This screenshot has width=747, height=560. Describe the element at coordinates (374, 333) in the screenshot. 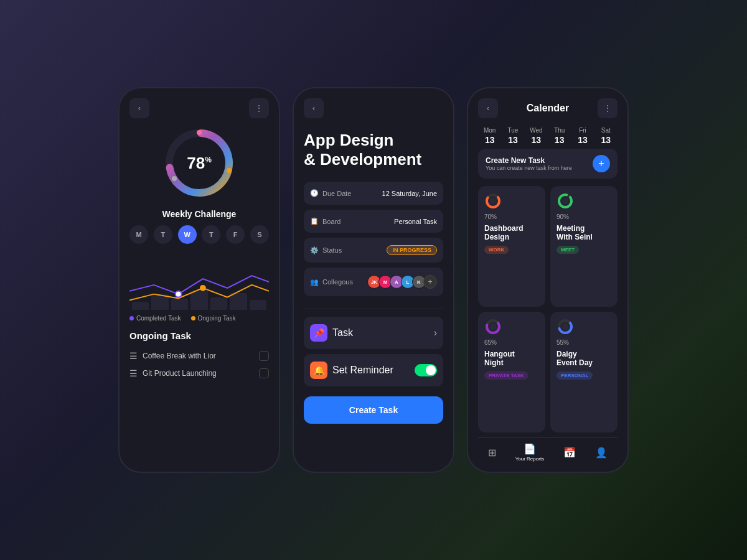

I see `task-nav-row: 📌 Task ›` at that location.